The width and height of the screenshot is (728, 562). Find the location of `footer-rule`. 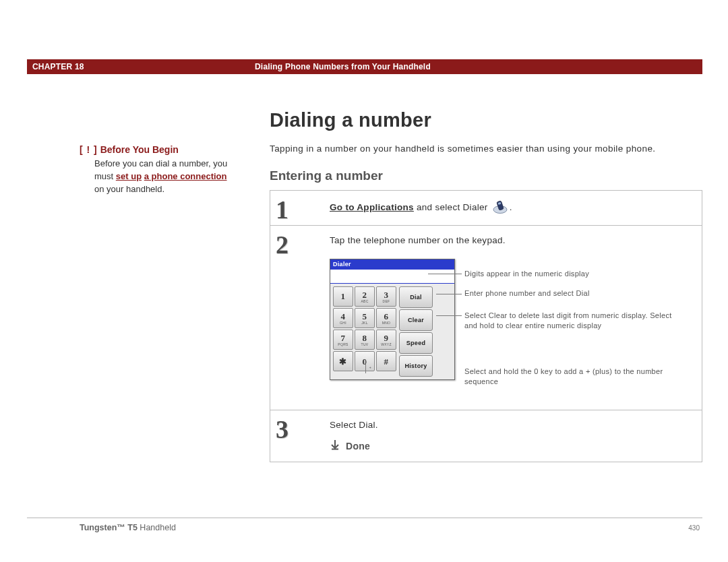

footer-rule is located at coordinates (365, 518).